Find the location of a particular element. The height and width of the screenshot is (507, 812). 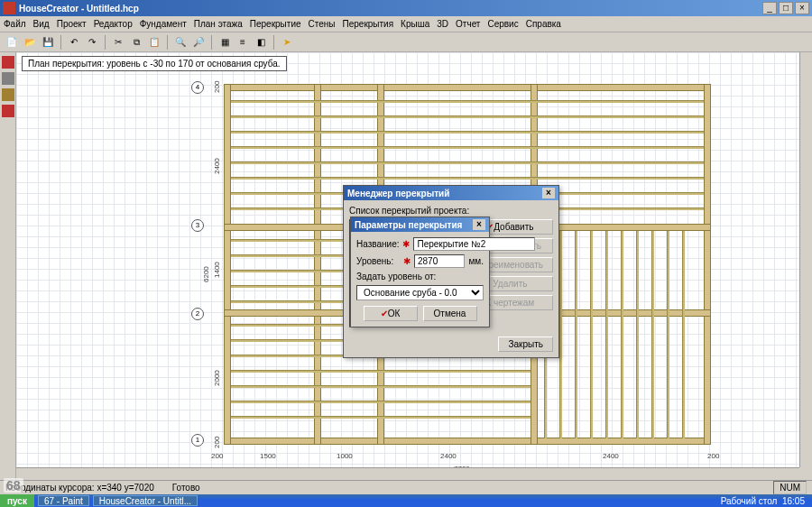

wall-tool-icon is located at coordinates (8, 78).